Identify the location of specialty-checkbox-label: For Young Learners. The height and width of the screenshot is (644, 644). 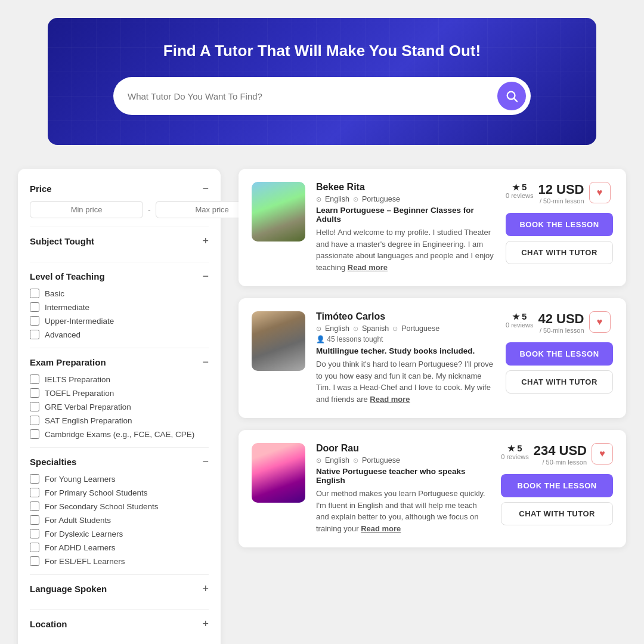
(80, 479).